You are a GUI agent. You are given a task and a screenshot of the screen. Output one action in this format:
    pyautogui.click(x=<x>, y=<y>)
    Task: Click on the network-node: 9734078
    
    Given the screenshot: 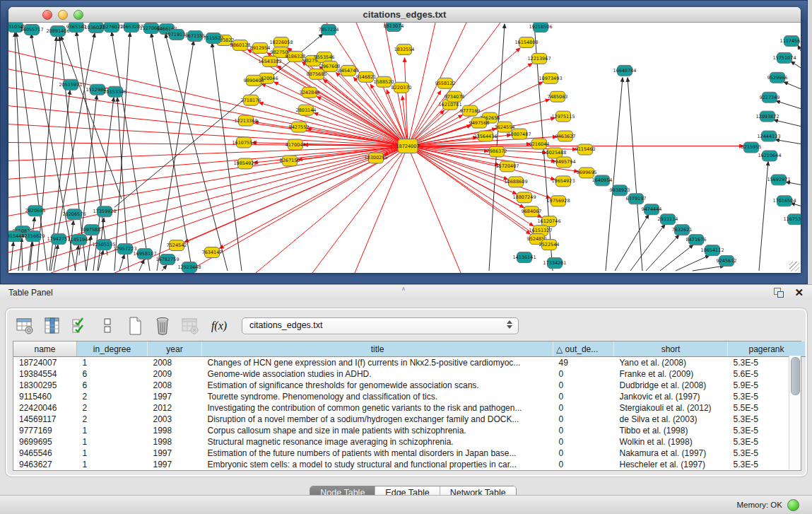 What is the action you would take?
    pyautogui.click(x=455, y=96)
    